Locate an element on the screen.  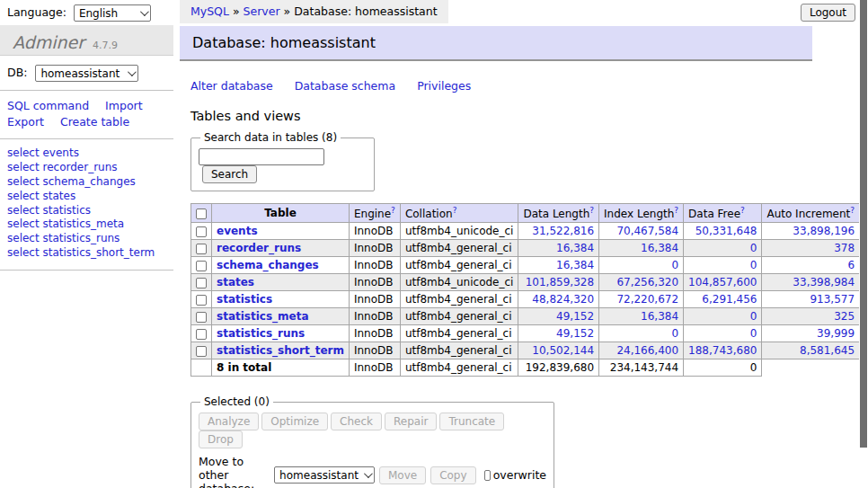
copy-button: Copy is located at coordinates (453, 475).